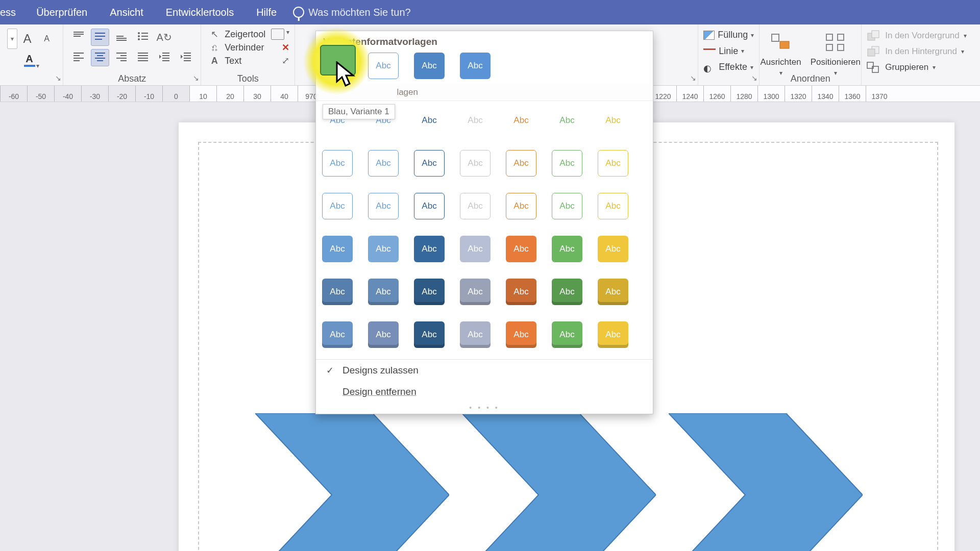  What do you see at coordinates (121, 58) in the screenshot?
I see `align-right-button` at bounding box center [121, 58].